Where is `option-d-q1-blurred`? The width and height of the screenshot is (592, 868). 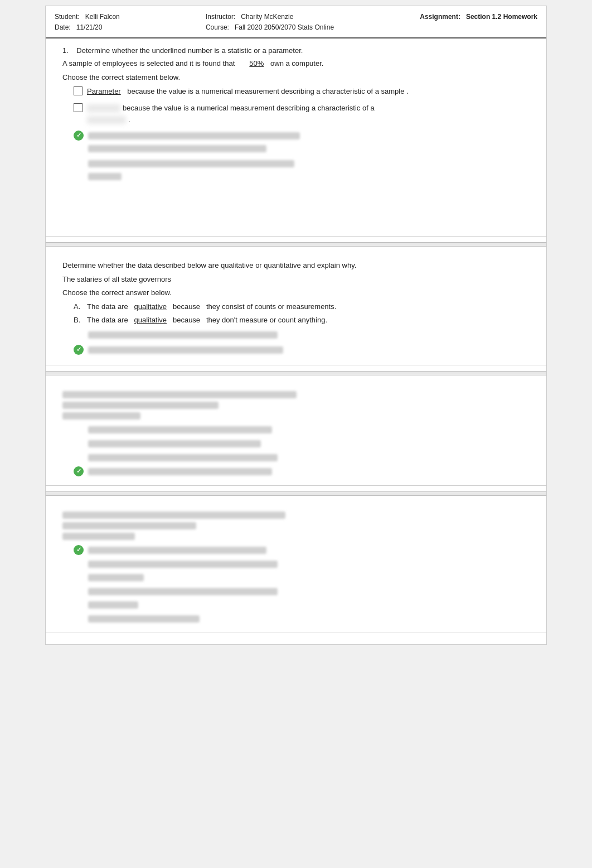
option-d-q1-blurred is located at coordinates (302, 170).